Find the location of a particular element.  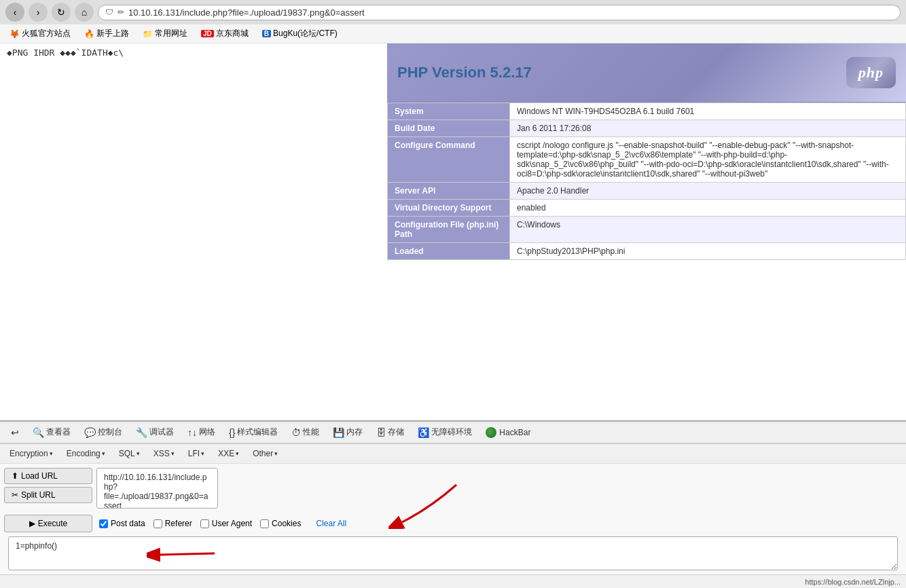

encryption-dropdown-arrow: ▾ is located at coordinates (52, 454).